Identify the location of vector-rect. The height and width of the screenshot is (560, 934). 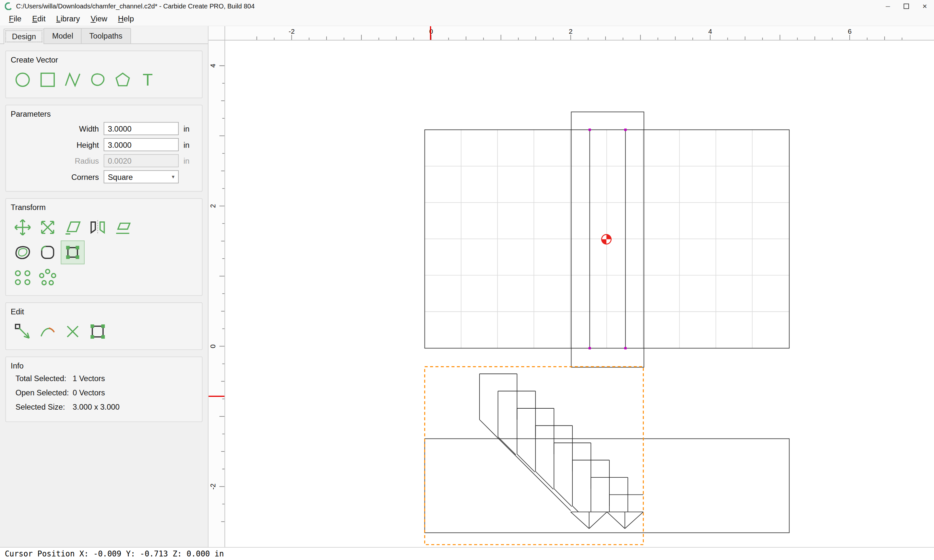
(607, 486).